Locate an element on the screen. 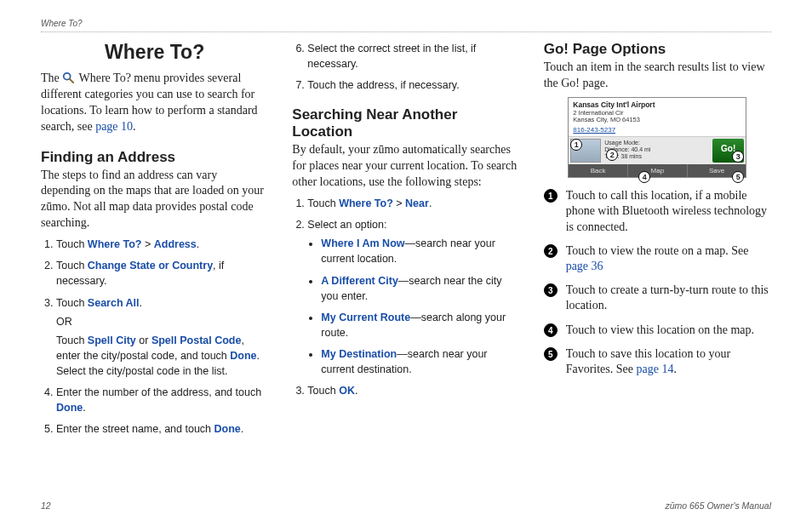 Image resolution: width=812 pixels, height=526 pixels. go-numbered-list: 1Touch to call this location, if a mobil… is located at coordinates (657, 283).